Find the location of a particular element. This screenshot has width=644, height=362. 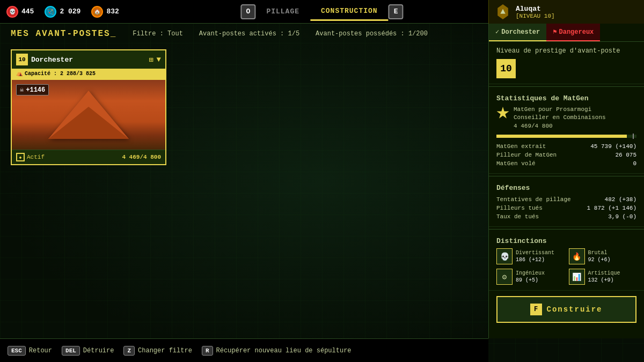

distinctions-grid: 💀 Divertissant 186 (+12) 🔥 Brutal 92 (+6… is located at coordinates (567, 267).